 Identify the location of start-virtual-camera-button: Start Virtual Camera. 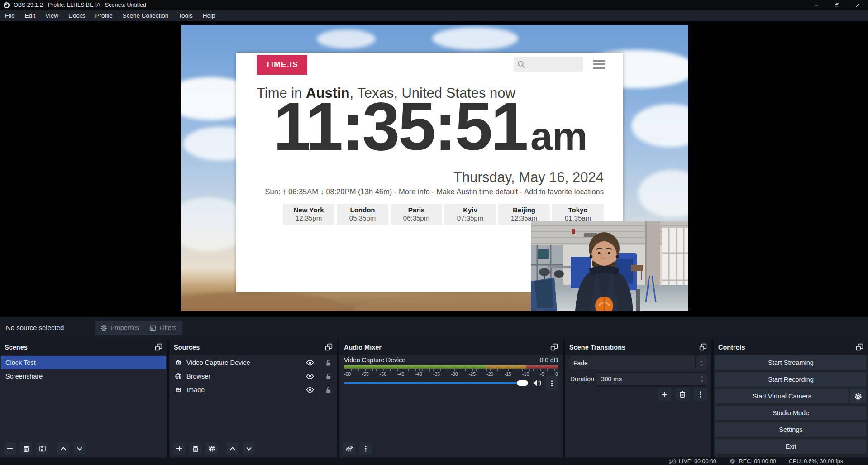
(782, 396).